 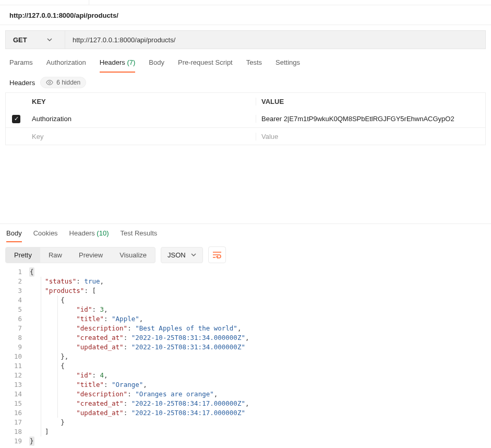 I want to click on format-label: JSON, so click(x=176, y=255).